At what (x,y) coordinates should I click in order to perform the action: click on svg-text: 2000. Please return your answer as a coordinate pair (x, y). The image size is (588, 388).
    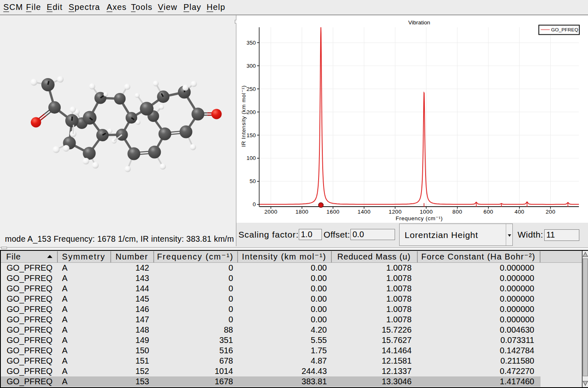
    Looking at the image, I should click on (271, 212).